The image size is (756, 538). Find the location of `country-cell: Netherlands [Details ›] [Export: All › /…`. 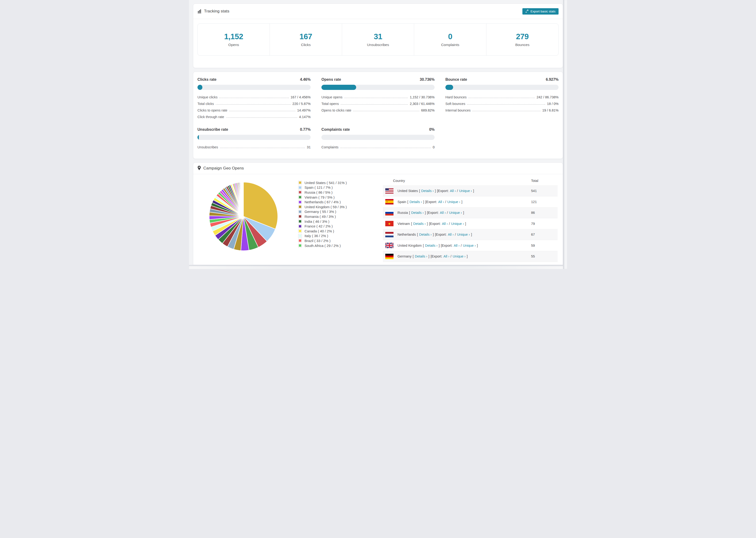

country-cell: Netherlands [Details ›] [Export: All › /… is located at coordinates (457, 235).